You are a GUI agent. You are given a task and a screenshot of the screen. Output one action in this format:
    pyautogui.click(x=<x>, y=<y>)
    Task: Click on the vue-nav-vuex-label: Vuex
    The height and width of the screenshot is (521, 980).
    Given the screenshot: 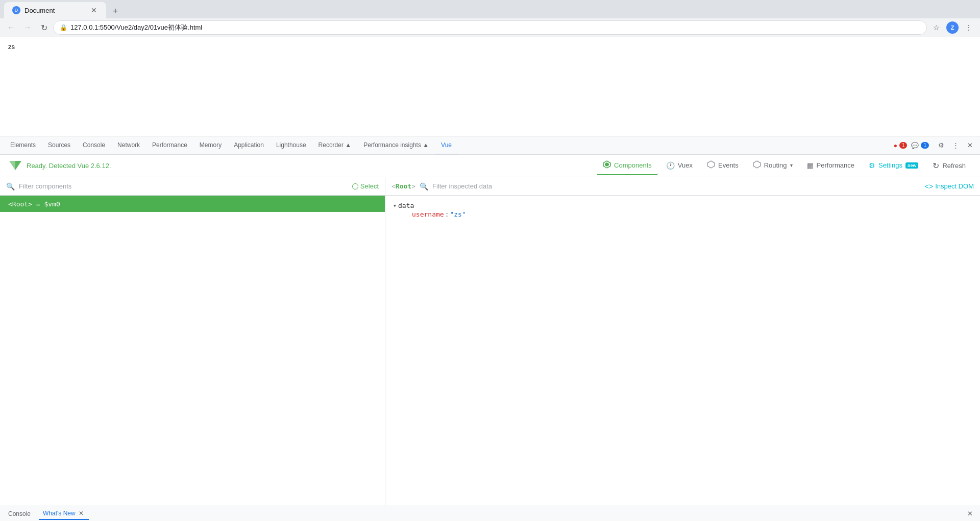 What is the action you would take?
    pyautogui.click(x=685, y=165)
    